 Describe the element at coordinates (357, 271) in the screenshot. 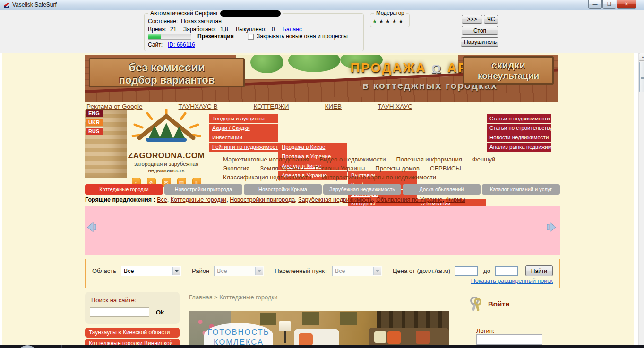

I see `settlement-select: Все` at that location.